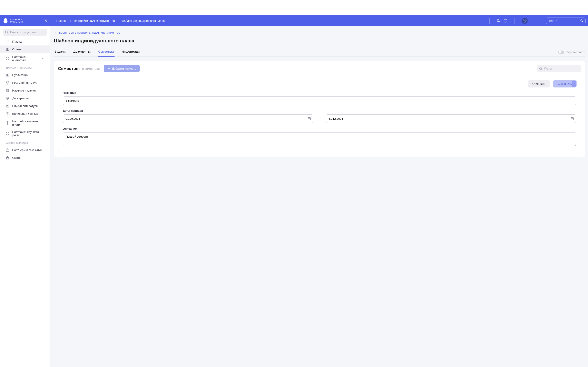  Describe the element at coordinates (21, 98) in the screenshot. I see `nav-label: Диссертации` at that location.